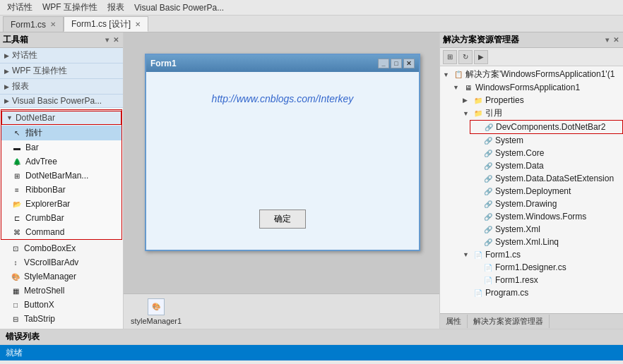 The height and width of the screenshot is (364, 623). Describe the element at coordinates (16, 248) in the screenshot. I see `combo-icon: ⊡` at that location.